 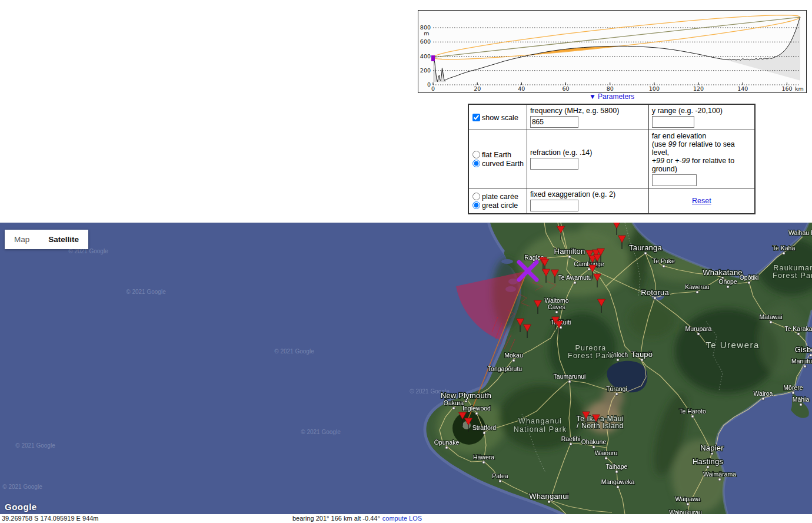 What do you see at coordinates (406, 518) in the screenshot?
I see `status-bar: 39.269758 S 174.095919 E 944m bearing 20…` at bounding box center [406, 518].